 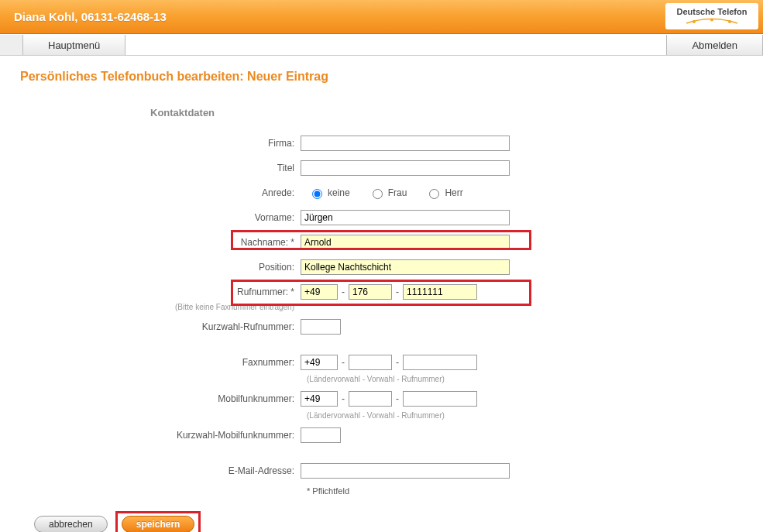 I want to click on button-bar: abbrechen speichern, so click(x=381, y=520).